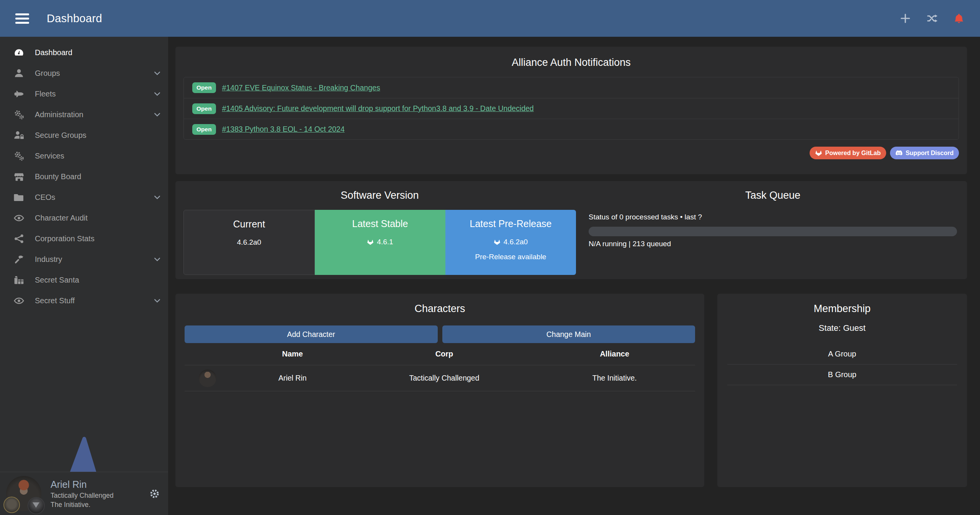 The image size is (980, 515). Describe the element at coordinates (571, 108) in the screenshot. I see `notification-item: Open #1405 Advisory: Future development …` at that location.